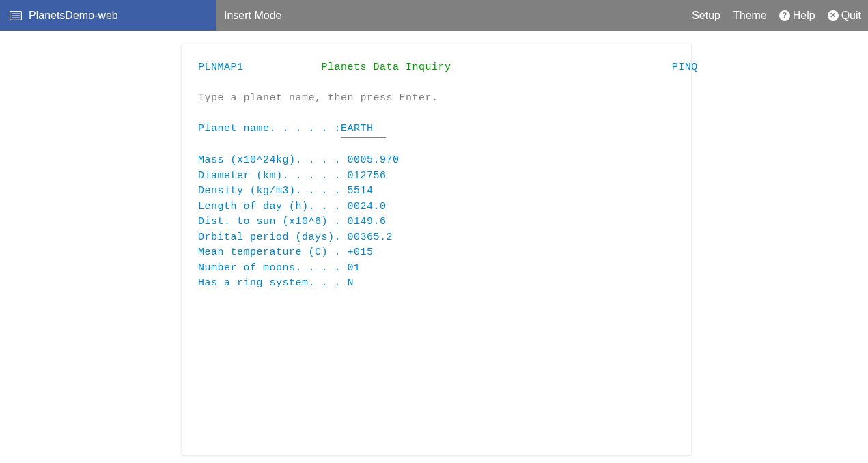 The image size is (868, 463). Describe the element at coordinates (273, 160) in the screenshot. I see `field-label: Mass (x10^24kg). . . .` at that location.